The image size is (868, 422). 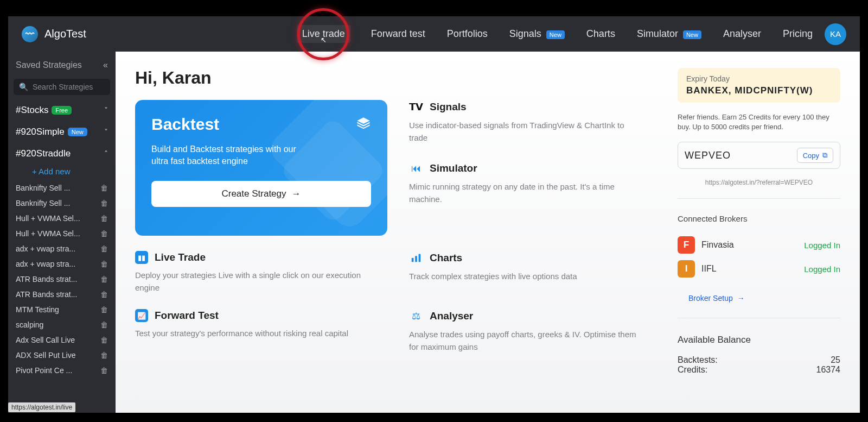 What do you see at coordinates (62, 370) in the screenshot?
I see `strategy-item: Pivot Point Ce ...🗑` at bounding box center [62, 370].